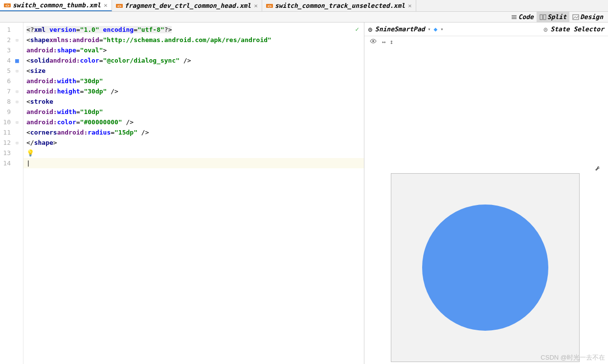 This screenshot has height=364, width=608. Describe the element at coordinates (187, 6) in the screenshot. I see `tab-fragment-dev-ctrl: <> fragment_dev_ctrl_common_head.xml ×` at that location.